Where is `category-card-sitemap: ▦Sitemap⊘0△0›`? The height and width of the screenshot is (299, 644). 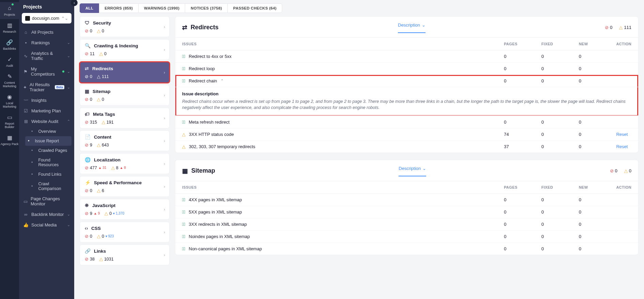 category-card-sitemap: ▦Sitemap⊘0△0› is located at coordinates (125, 95).